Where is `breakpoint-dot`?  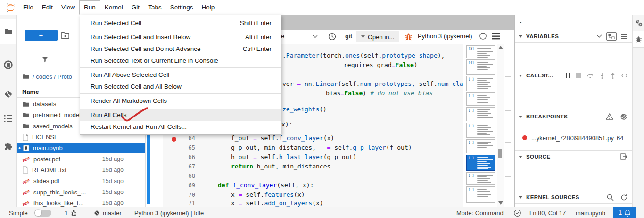 breakpoint-dot is located at coordinates (174, 139).